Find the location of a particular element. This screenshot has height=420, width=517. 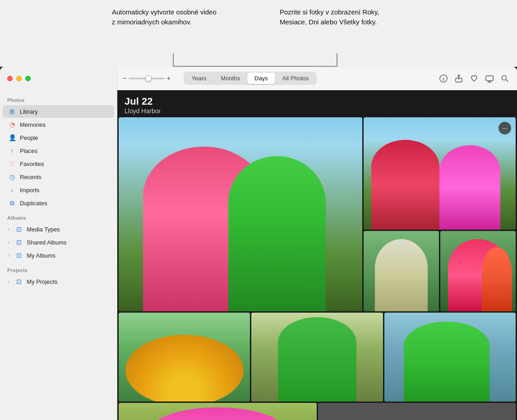

mid-photo-1-image is located at coordinates (184, 357).